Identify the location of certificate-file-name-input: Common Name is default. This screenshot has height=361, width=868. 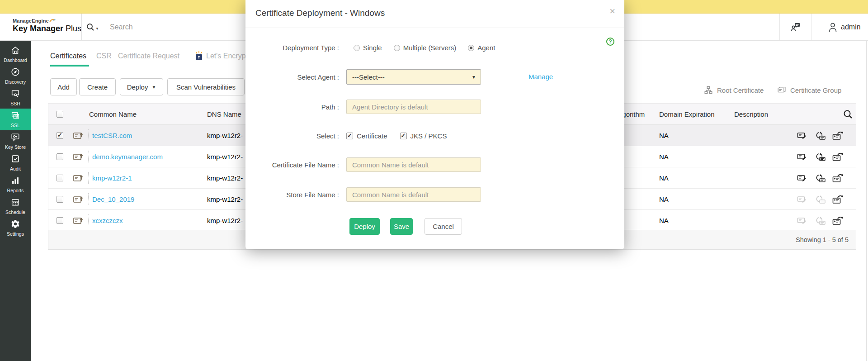
(414, 165).